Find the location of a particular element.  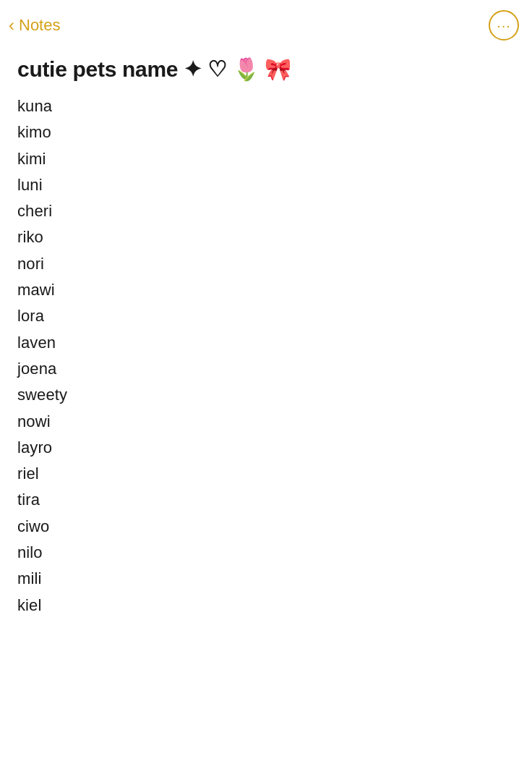

list-item: layro is located at coordinates (266, 448).